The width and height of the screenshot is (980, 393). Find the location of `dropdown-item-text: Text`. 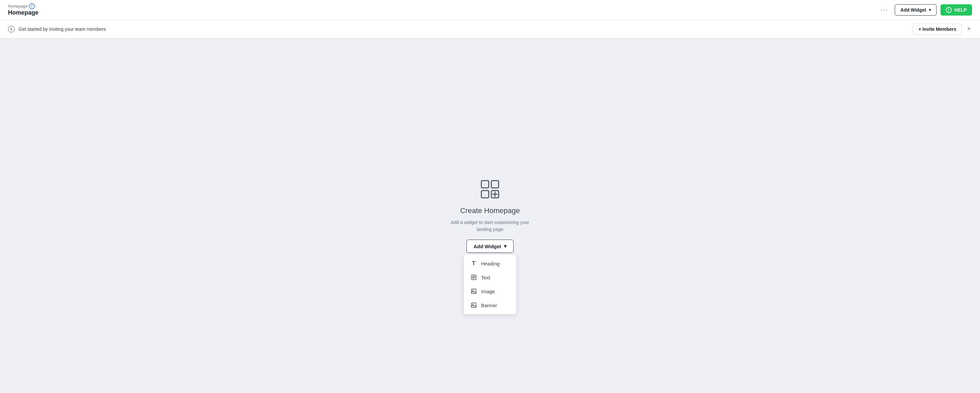

dropdown-item-text: Text is located at coordinates (490, 277).